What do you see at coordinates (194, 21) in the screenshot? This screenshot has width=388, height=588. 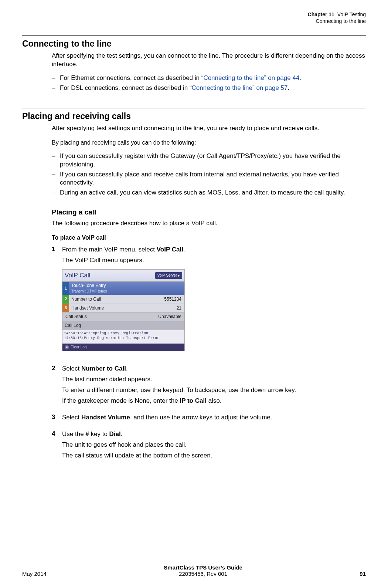 I see `section-crumb: Connecting to the line` at bounding box center [194, 21].